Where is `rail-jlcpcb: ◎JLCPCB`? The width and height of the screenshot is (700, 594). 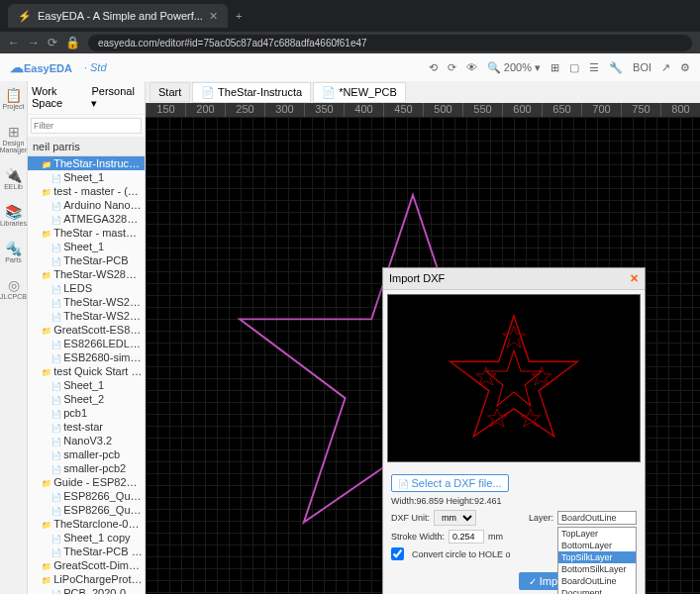 rail-jlcpcb: ◎JLCPCB is located at coordinates (14, 289).